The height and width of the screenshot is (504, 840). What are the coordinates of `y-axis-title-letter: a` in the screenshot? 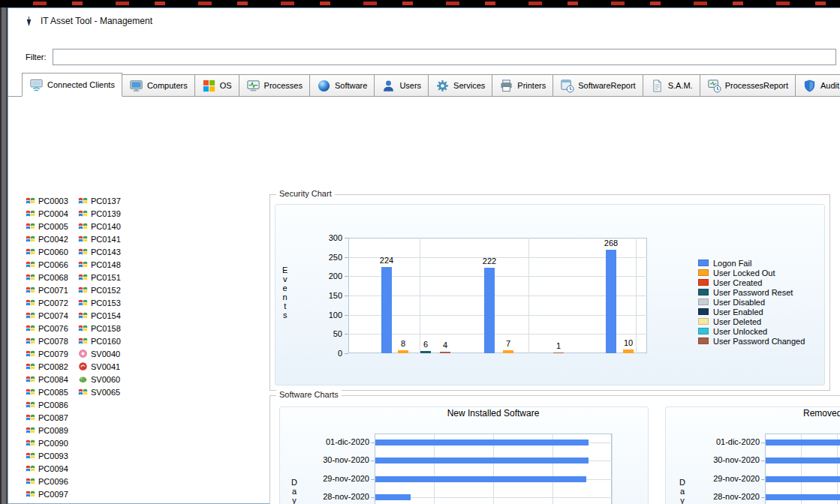 It's located at (682, 491).